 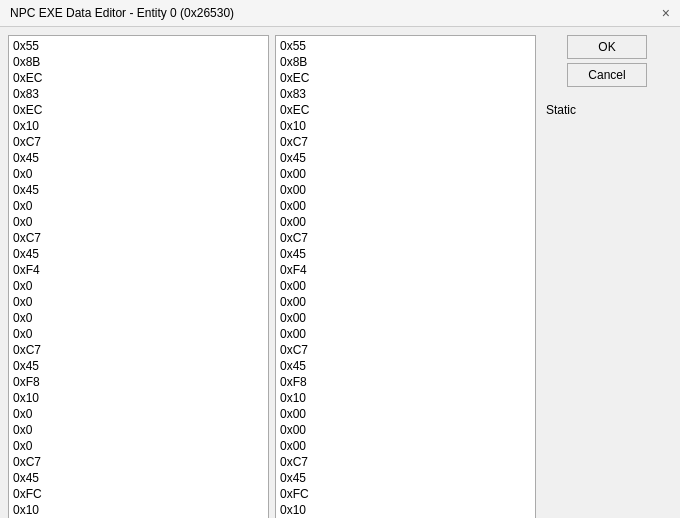 I want to click on cancel-button: Cancel, so click(x=607, y=75).